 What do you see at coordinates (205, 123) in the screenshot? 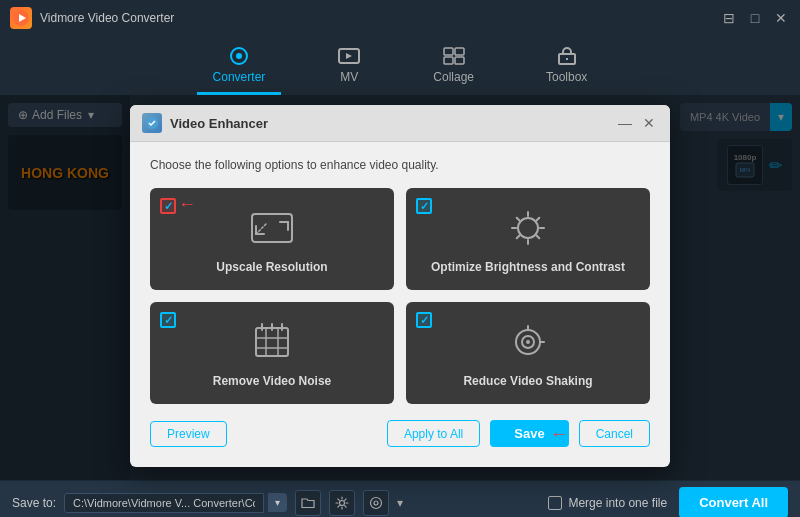
I see `modal-header-left: Video Enhancer` at bounding box center [205, 123].